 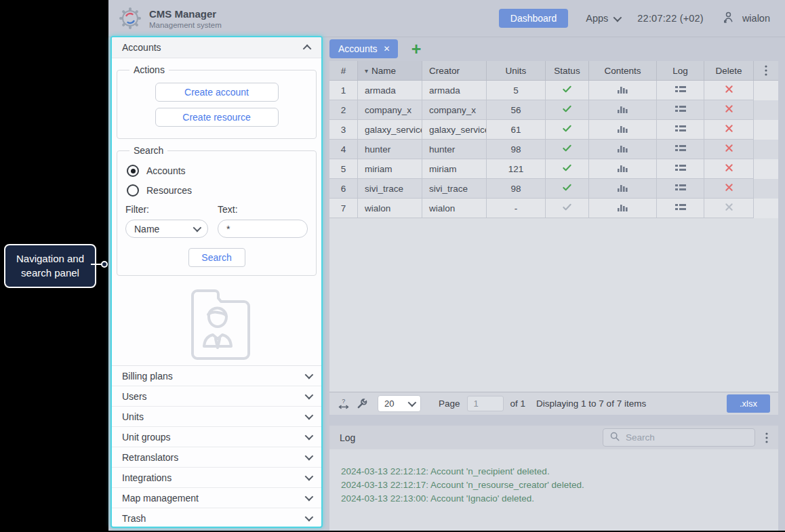 What do you see at coordinates (554, 188) in the screenshot?
I see `table-row: 6 sivi_trace sivi_trace 98` at bounding box center [554, 188].